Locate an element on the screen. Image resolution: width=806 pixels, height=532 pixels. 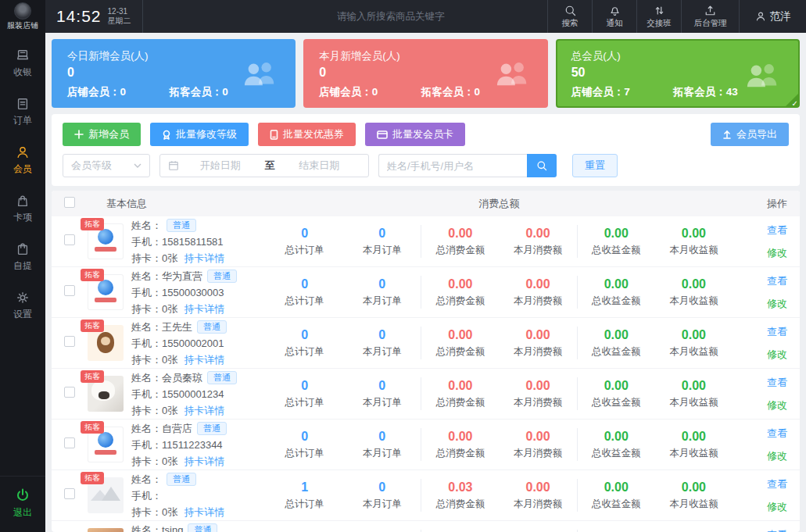
topbar-user-button: 范洋 is located at coordinates (772, 16).